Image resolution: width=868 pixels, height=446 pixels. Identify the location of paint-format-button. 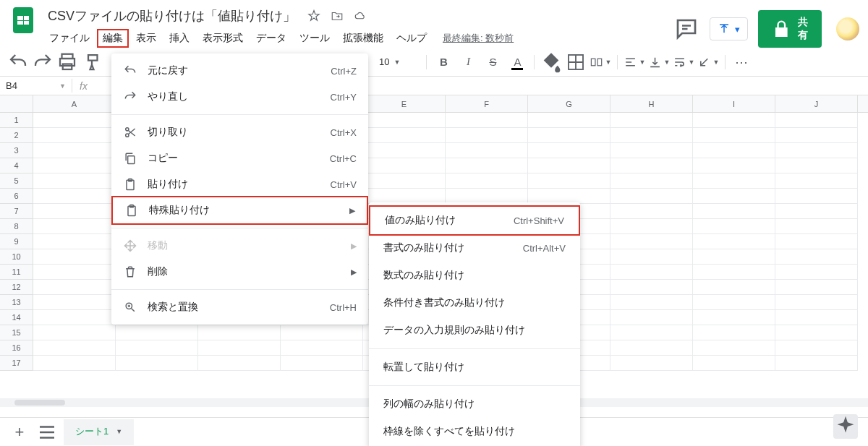
(92, 62).